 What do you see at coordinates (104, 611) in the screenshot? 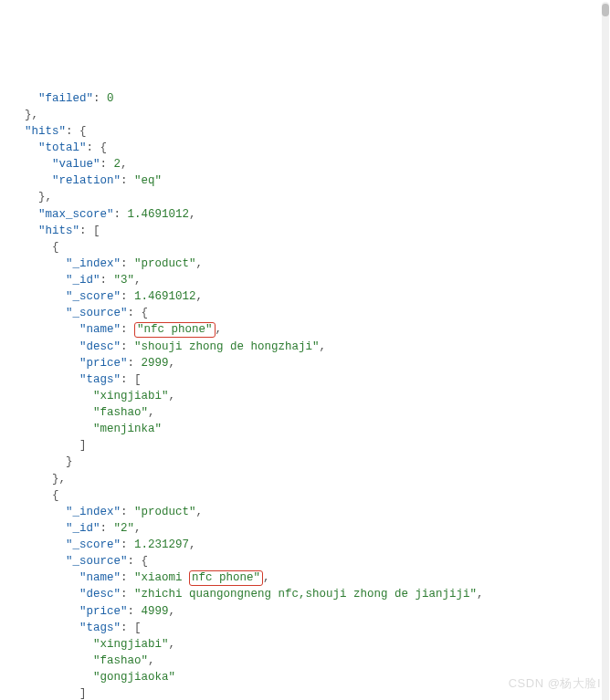
I see `key-price-1: "price"` at bounding box center [104, 611].